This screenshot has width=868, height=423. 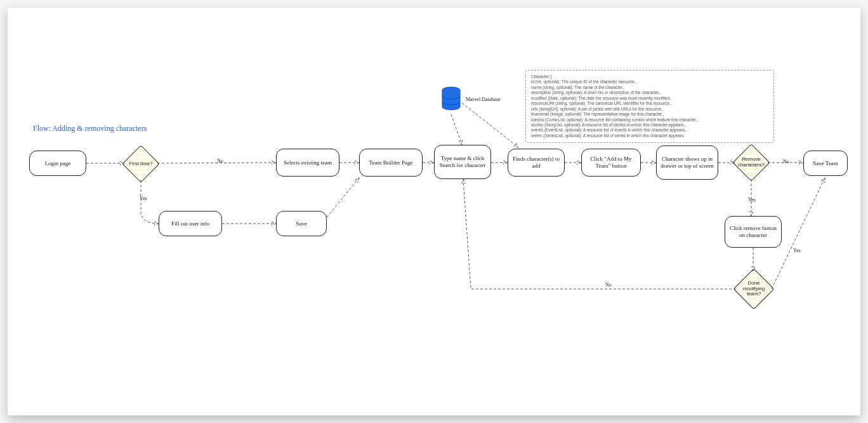 I want to click on node-click-remove: Click remove button on character, so click(x=753, y=232).